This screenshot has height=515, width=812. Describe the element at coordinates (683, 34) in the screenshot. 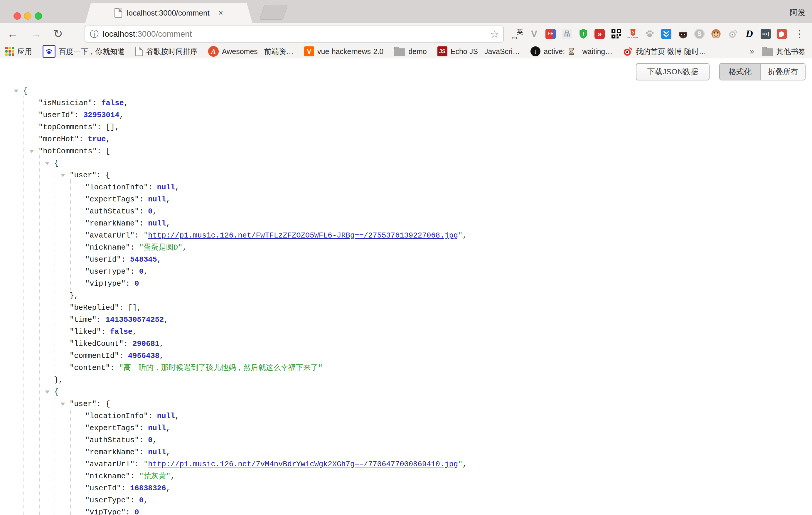

I see `mask-icon` at that location.